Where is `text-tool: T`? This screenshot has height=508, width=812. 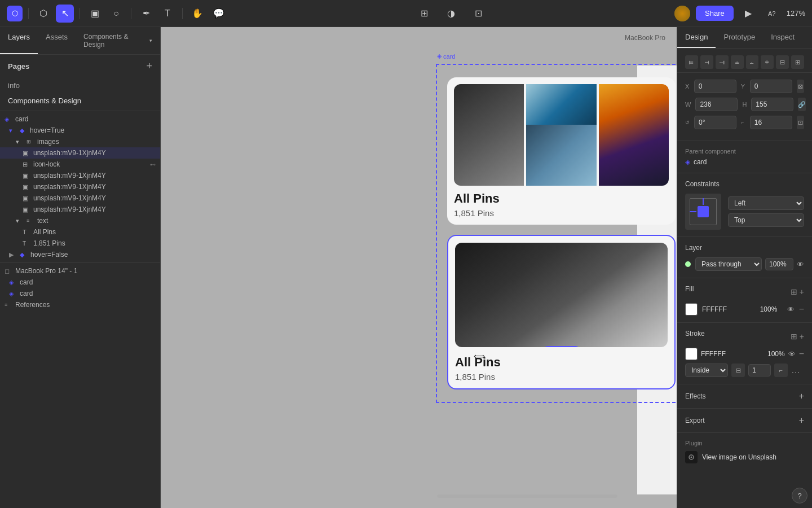
text-tool: T is located at coordinates (167, 14).